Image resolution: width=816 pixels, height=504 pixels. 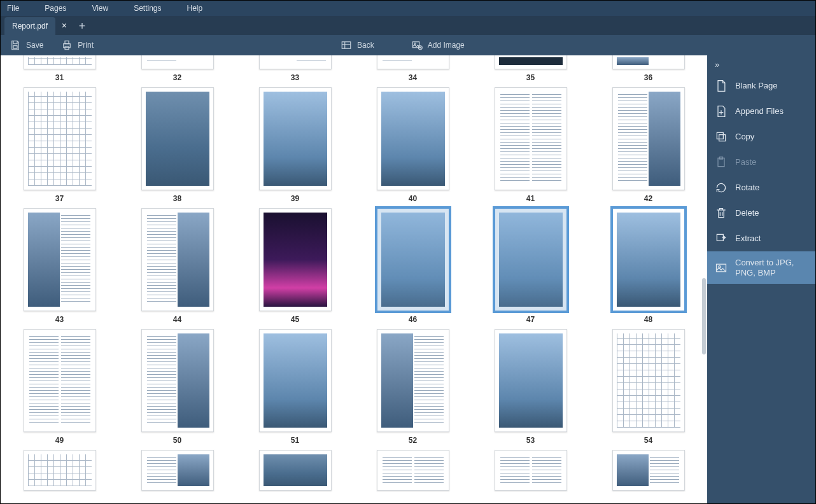 What do you see at coordinates (756, 86) in the screenshot?
I see `sidebar-item-label: Blank Page` at bounding box center [756, 86].